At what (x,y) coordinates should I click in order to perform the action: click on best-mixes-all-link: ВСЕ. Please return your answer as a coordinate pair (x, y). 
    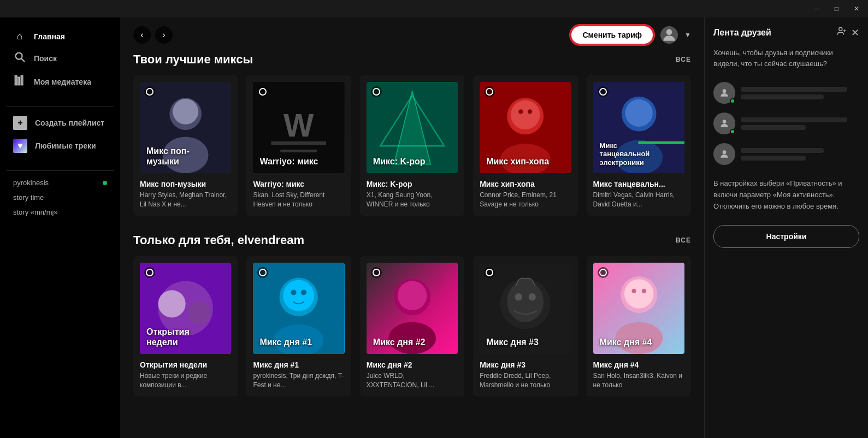
    Looking at the image, I should click on (683, 60).